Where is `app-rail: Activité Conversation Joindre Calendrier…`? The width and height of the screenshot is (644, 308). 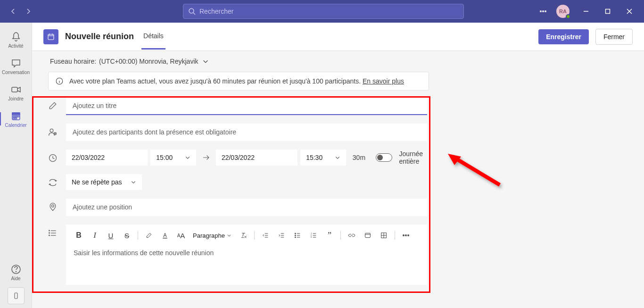
app-rail: Activité Conversation Joindre Calendrier… is located at coordinates (16, 165).